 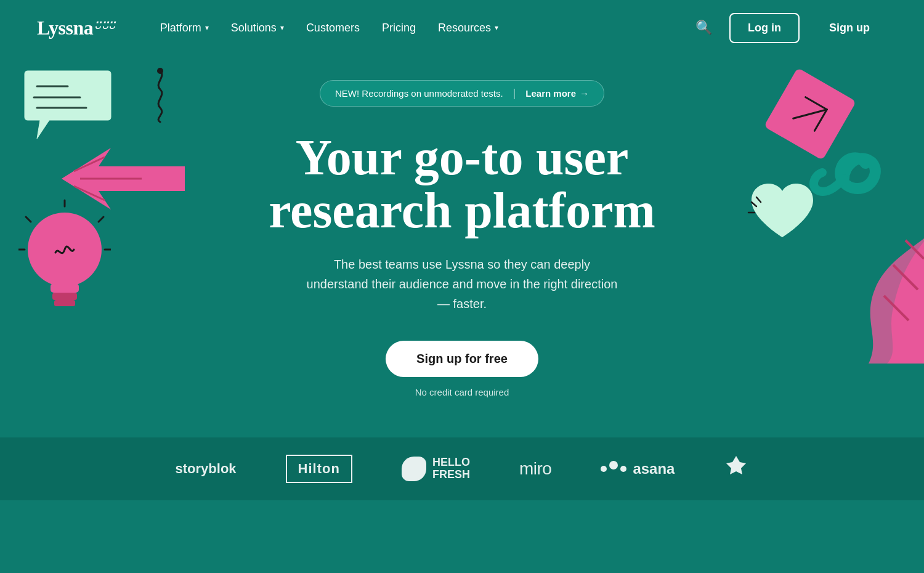 I want to click on logo-asana: asana, so click(x=638, y=469).